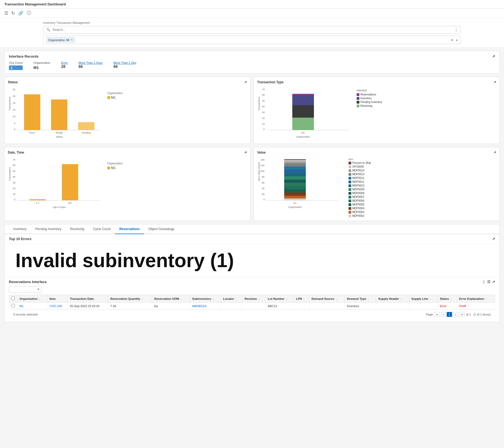 This screenshot has width=504, height=448. I want to click on metric-link: More Than 1 Hour, so click(91, 63).